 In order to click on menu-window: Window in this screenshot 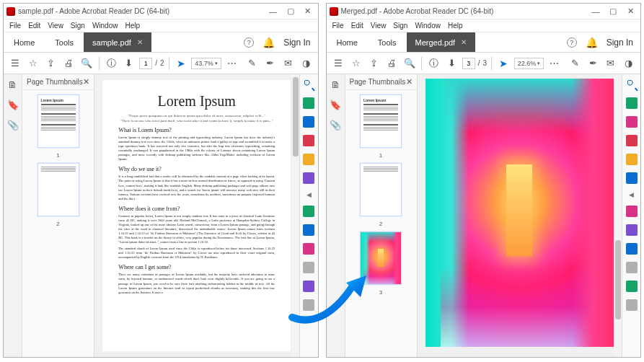, I will do `click(105, 26)`.